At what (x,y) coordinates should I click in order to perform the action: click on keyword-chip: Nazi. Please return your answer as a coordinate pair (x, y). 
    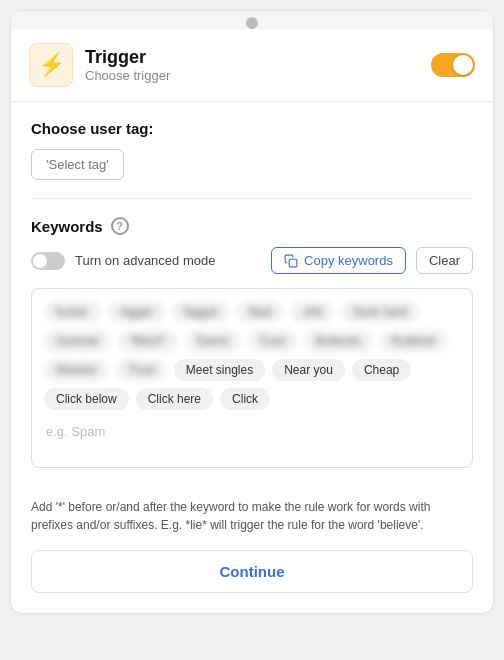
    Looking at the image, I should click on (260, 312).